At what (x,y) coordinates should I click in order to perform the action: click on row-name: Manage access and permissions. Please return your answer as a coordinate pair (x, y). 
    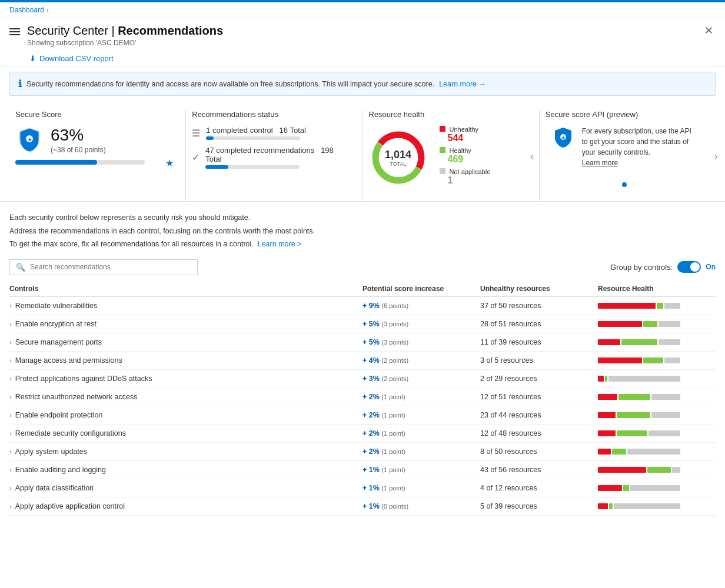
    Looking at the image, I should click on (69, 360).